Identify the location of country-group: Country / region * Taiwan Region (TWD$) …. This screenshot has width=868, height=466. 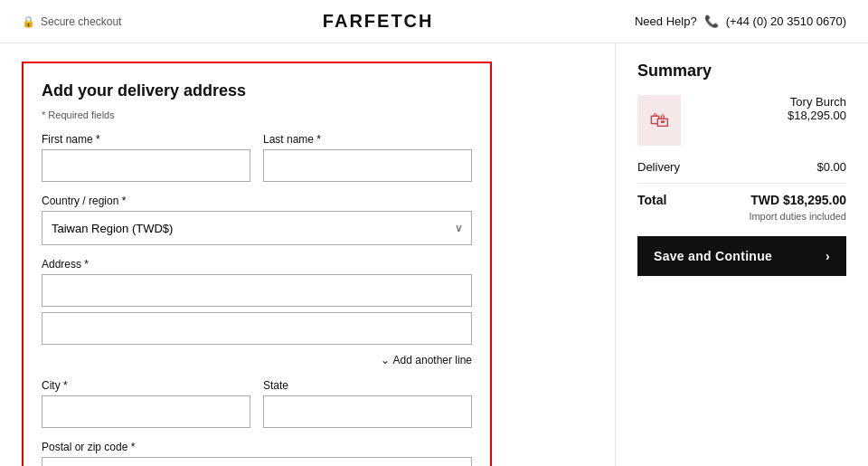
(257, 220).